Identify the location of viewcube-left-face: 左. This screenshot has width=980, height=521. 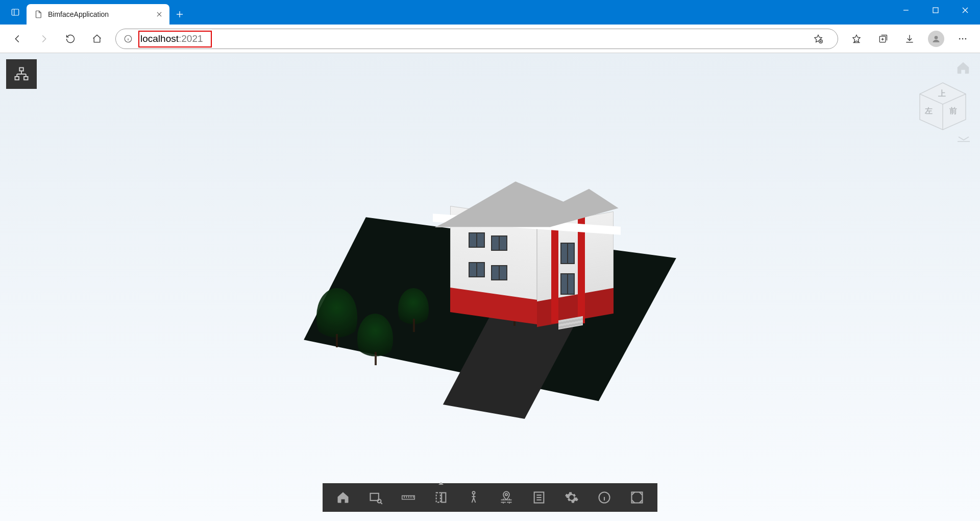
(929, 111).